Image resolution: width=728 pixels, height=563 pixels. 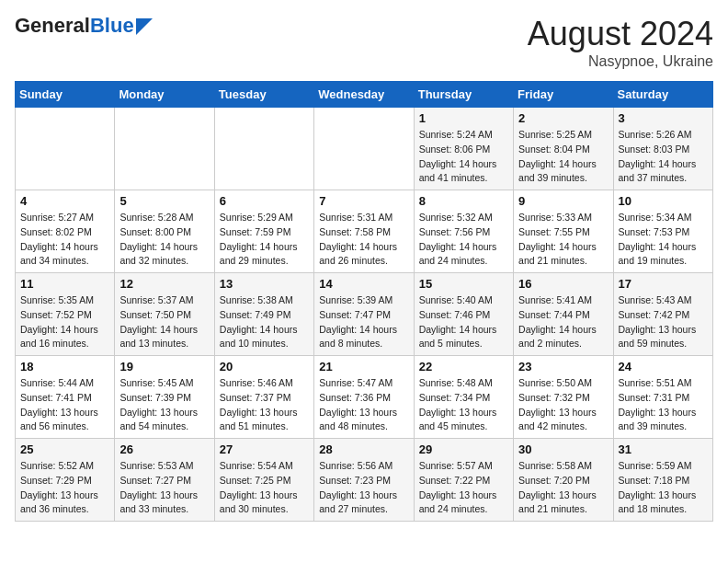 What do you see at coordinates (264, 232) in the screenshot?
I see `table-row: 6Sunrise: 5:29 AMSunset: 7:59 PMDaylight…` at bounding box center [264, 232].